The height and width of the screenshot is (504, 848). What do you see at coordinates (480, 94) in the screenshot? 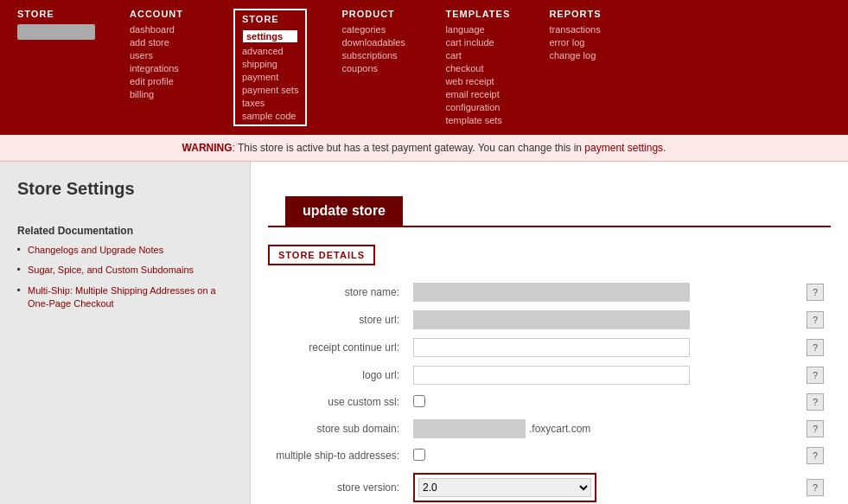
I see `nav-templates-email-receipt: email receipt` at bounding box center [480, 94].